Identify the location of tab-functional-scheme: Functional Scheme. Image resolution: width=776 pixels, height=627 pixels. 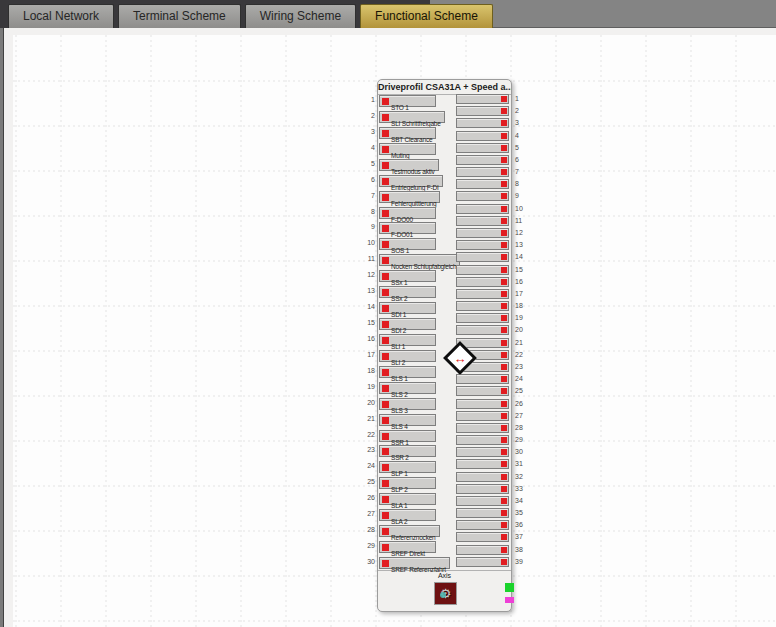
(426, 16).